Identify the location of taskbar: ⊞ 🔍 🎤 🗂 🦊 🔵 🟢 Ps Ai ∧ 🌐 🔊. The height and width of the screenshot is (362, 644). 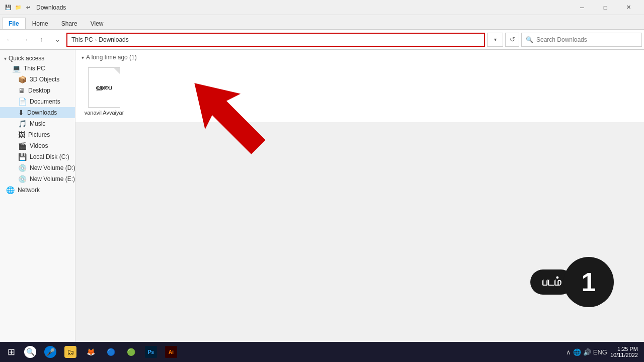
(322, 352).